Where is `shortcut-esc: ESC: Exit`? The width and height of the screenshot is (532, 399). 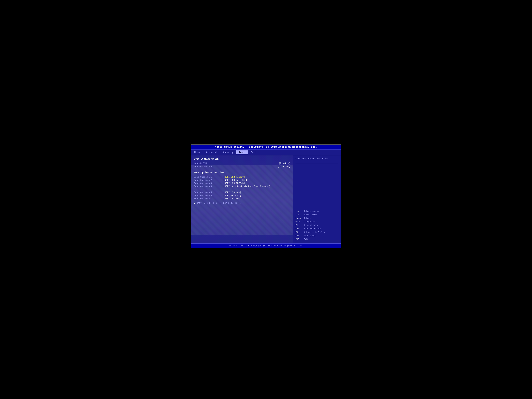
shortcut-esc: ESC: Exit is located at coordinates (317, 240).